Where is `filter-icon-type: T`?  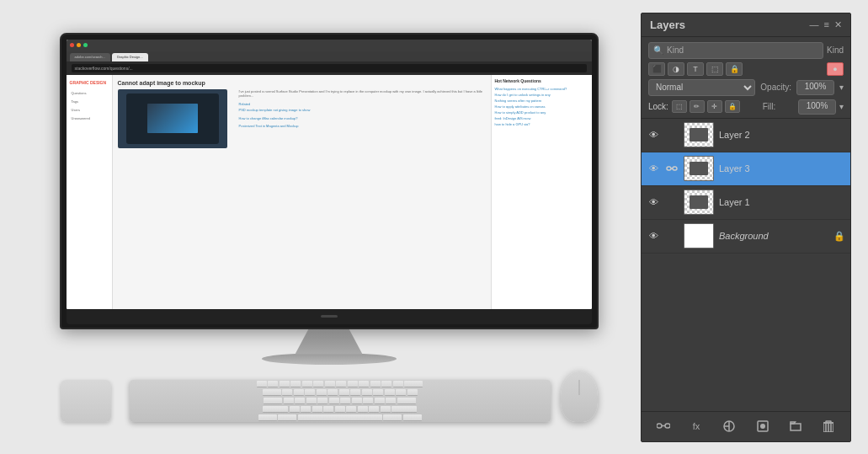
filter-icon-type: T is located at coordinates (695, 69).